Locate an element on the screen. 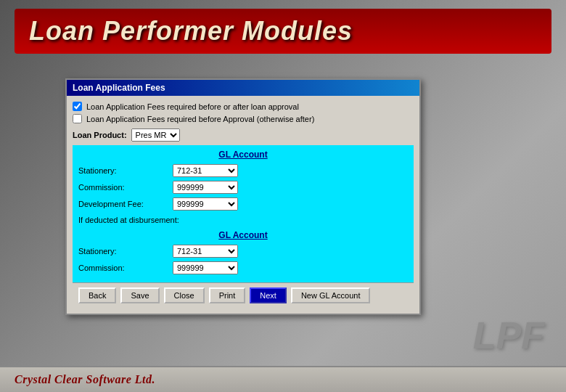  print-button: Print is located at coordinates (228, 295).